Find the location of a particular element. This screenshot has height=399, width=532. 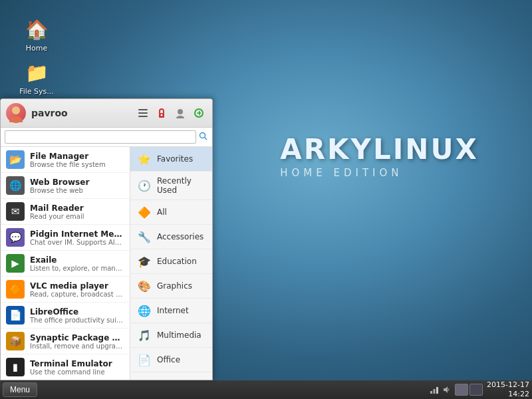

recently-used-icon: 🕐 is located at coordinates (144, 186).